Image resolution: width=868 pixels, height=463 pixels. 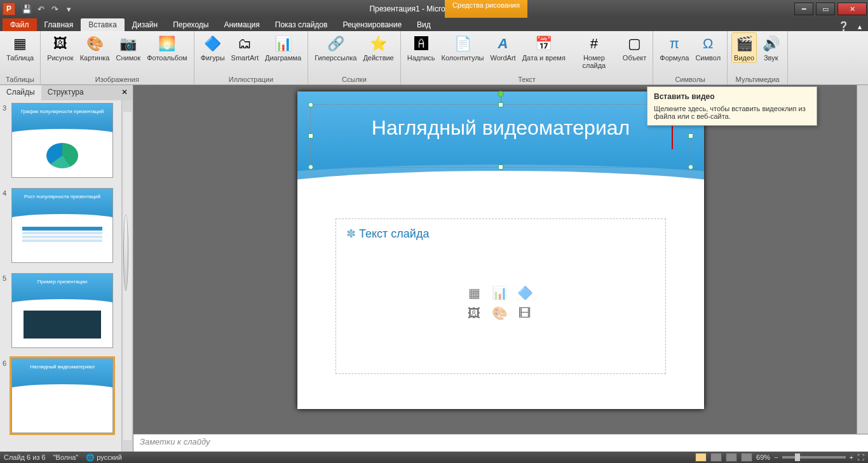 I want to click on screenshot-button: 📷Снимок, so click(x=128, y=48).